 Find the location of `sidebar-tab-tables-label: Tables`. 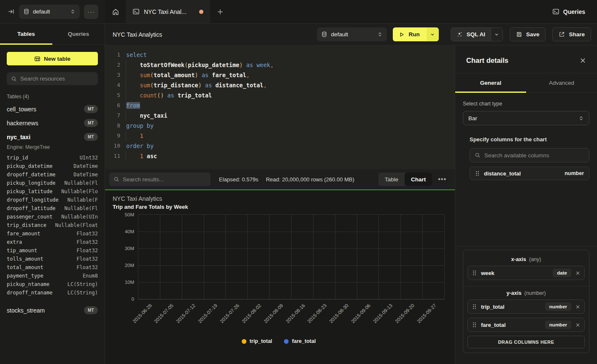

sidebar-tab-tables-label: Tables is located at coordinates (26, 34).